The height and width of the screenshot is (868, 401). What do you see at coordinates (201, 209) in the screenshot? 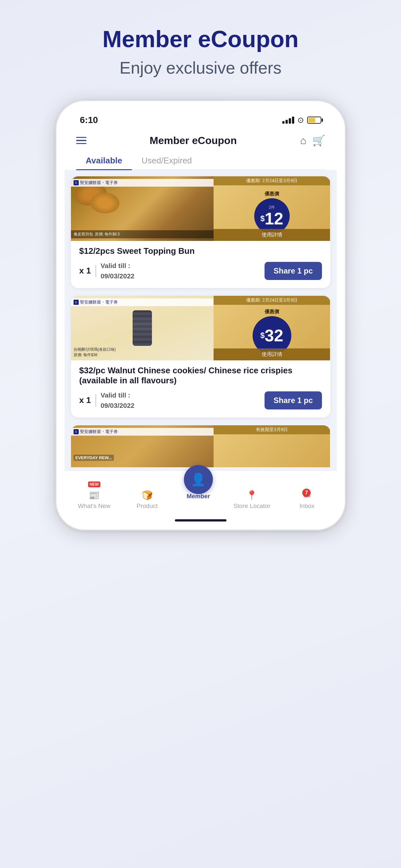
I see `coupon-banner-1: S 聖安娜餅屋・電子券 像皮寶貝包 原價: 每件$8.5 優惠期: 2月24日至…` at bounding box center [201, 209].